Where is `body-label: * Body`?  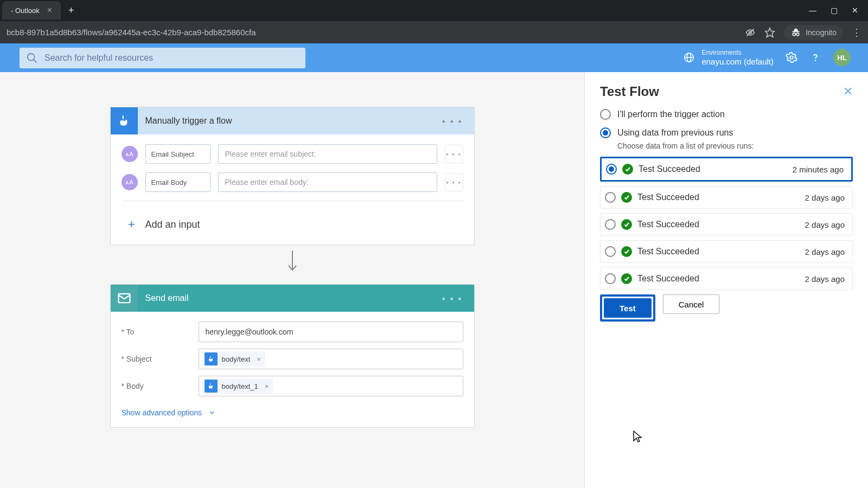
body-label: * Body is located at coordinates (160, 386).